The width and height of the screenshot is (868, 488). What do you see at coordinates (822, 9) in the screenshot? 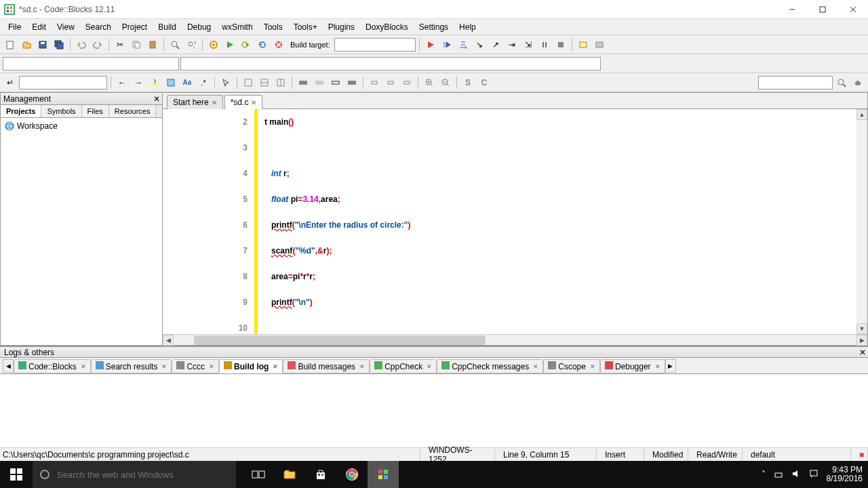
I see `maximize-button` at bounding box center [822, 9].